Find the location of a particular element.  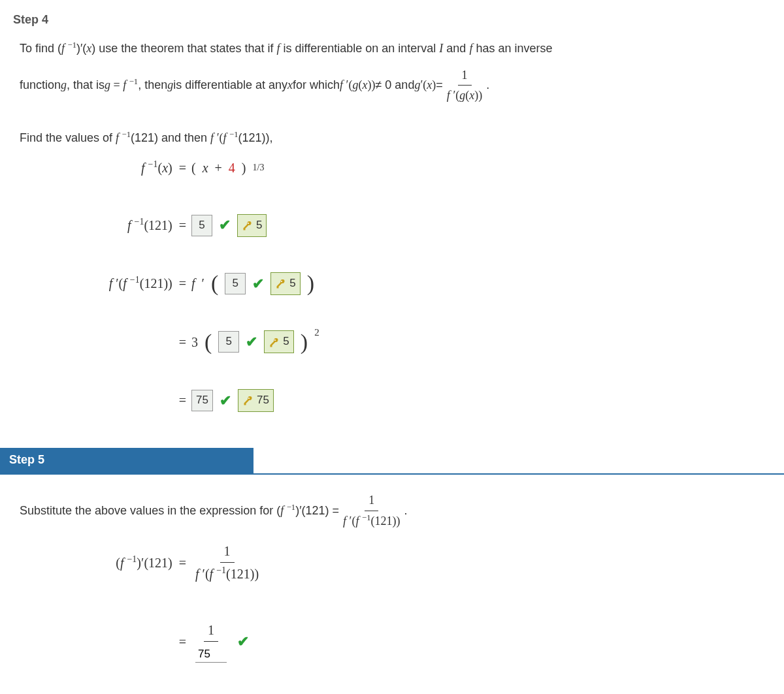

text: (121) and then is located at coordinates (171, 138).